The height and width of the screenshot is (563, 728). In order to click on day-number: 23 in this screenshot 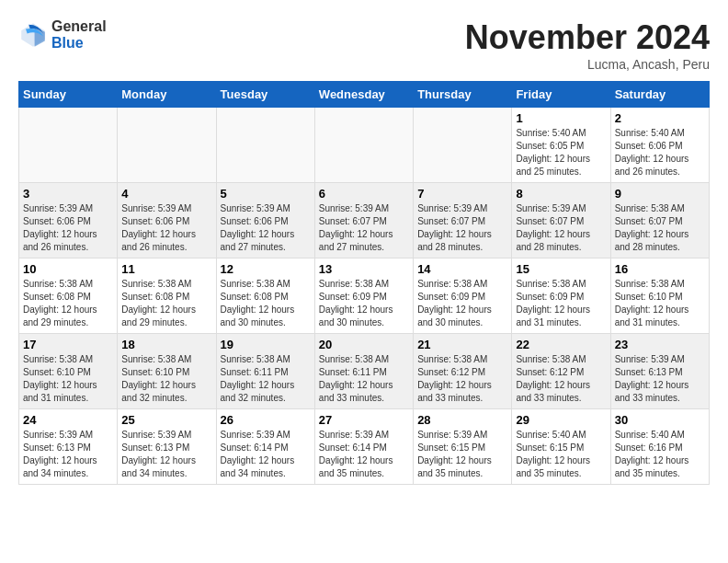, I will do `click(660, 344)`.